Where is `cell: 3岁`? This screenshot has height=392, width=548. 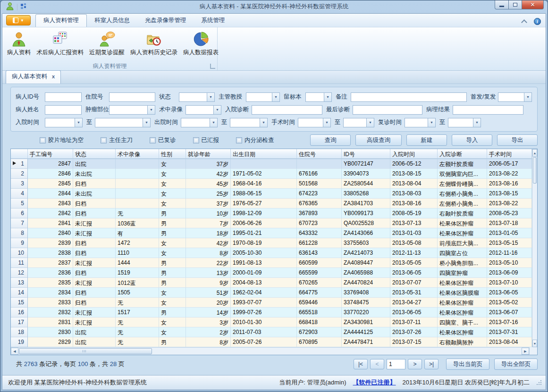 cell: 3岁 is located at coordinates (209, 323).